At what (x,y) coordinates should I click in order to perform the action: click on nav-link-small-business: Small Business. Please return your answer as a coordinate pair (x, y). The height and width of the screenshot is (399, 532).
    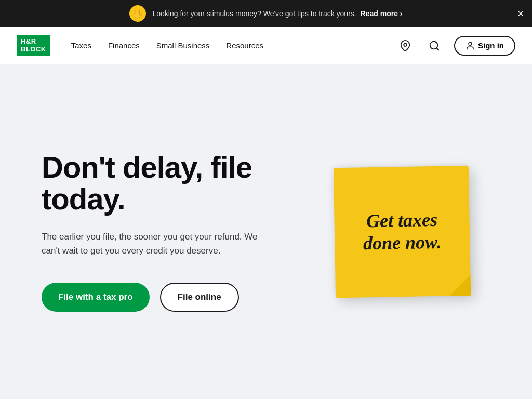
    Looking at the image, I should click on (183, 46).